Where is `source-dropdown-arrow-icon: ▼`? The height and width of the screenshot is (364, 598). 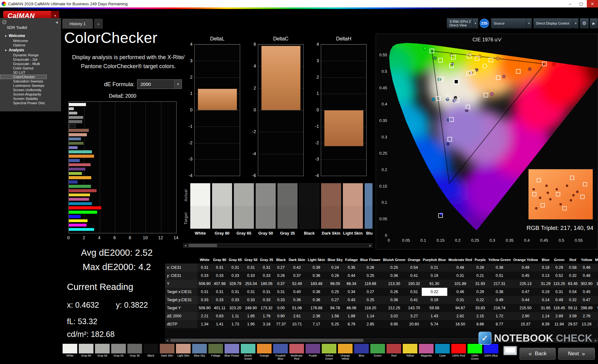 source-dropdown-arrow-icon: ▼ is located at coordinates (529, 23).